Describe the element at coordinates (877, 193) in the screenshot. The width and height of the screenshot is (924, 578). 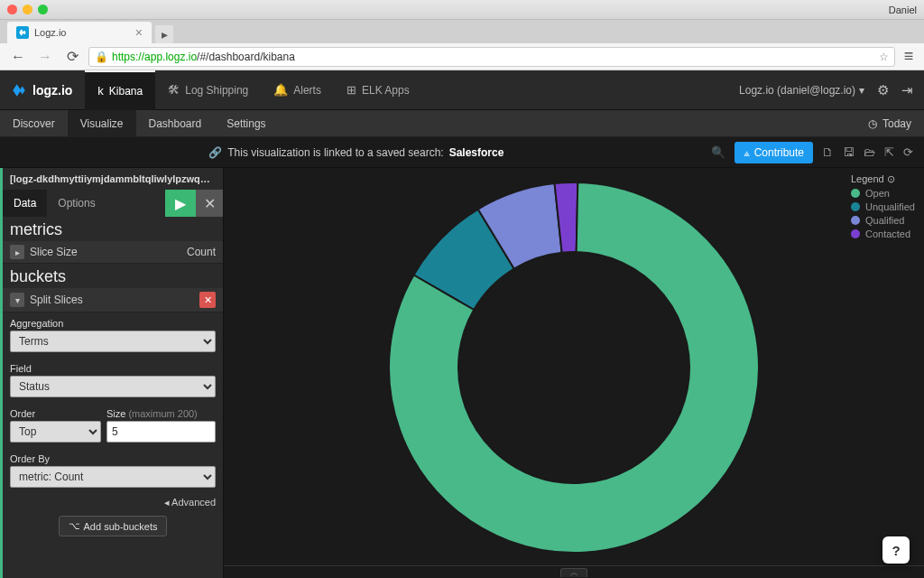
I see `legend-label: Open` at that location.